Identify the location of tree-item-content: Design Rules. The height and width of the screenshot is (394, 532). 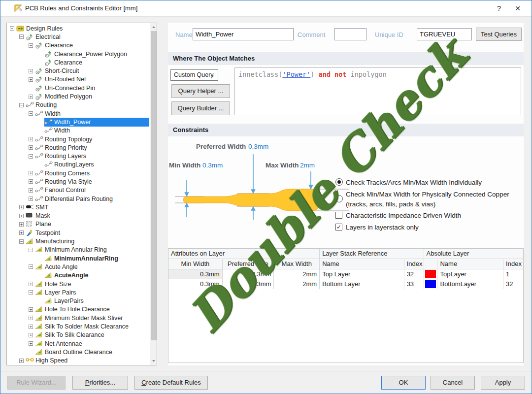
(83, 29).